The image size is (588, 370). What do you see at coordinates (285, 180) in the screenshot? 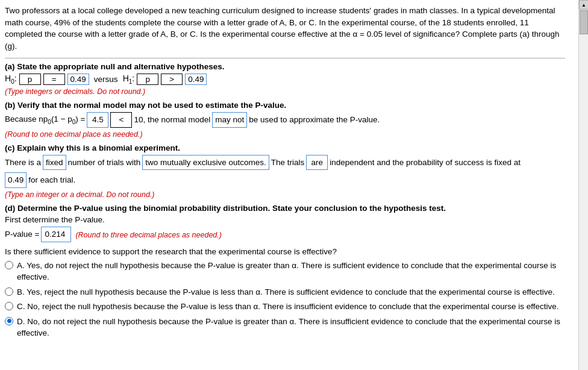
I see `section-c-line2: 0.49 for each trial.` at bounding box center [285, 180].